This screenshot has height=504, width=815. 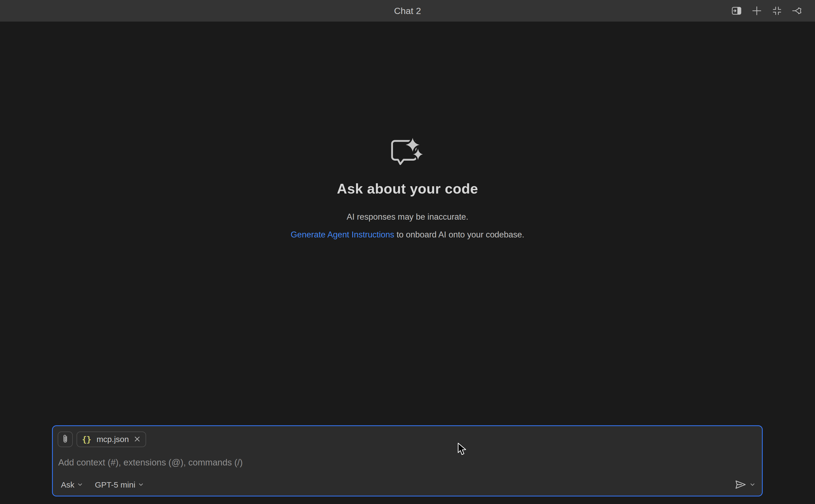 I want to click on send-options-button, so click(x=753, y=485).